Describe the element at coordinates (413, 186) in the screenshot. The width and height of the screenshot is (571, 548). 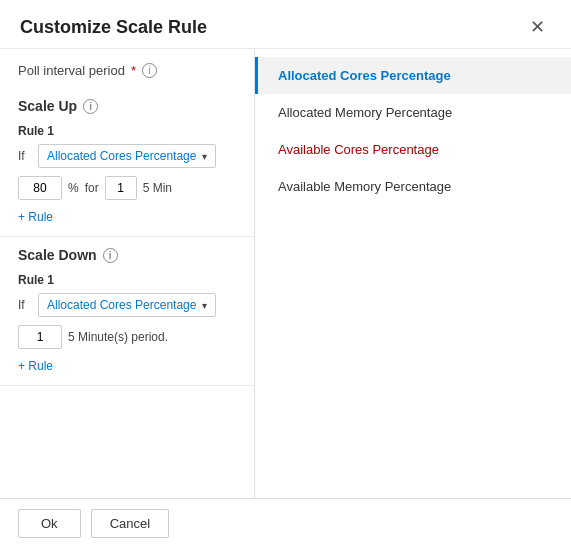
I see `option-available-memory: Available Memory Percentage` at that location.